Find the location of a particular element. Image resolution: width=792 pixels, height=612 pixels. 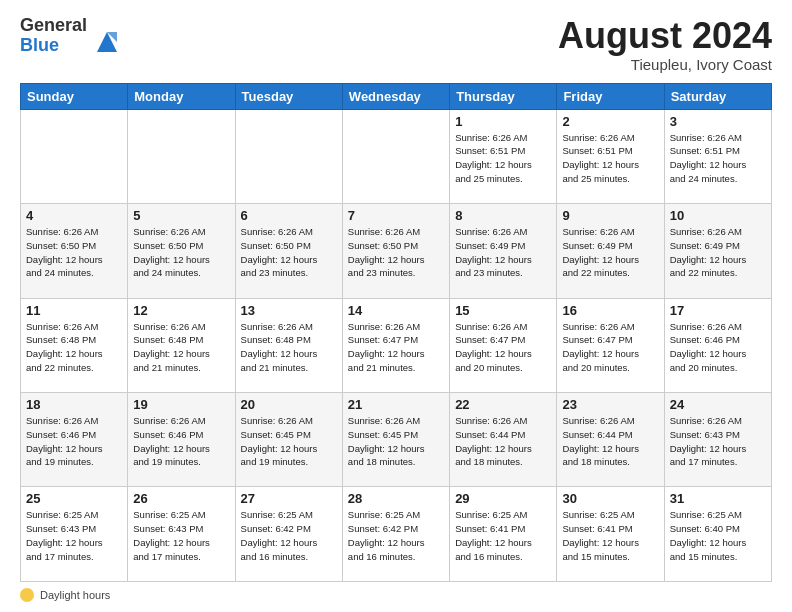

day-number: 27 is located at coordinates (289, 498).